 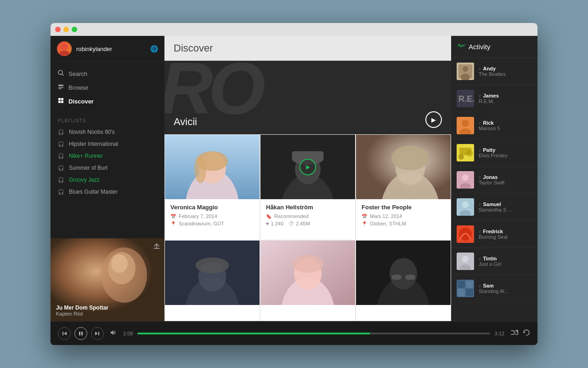 I want to click on activity-info-rick: ♪ Rick Maroon 5, so click(x=505, y=126).